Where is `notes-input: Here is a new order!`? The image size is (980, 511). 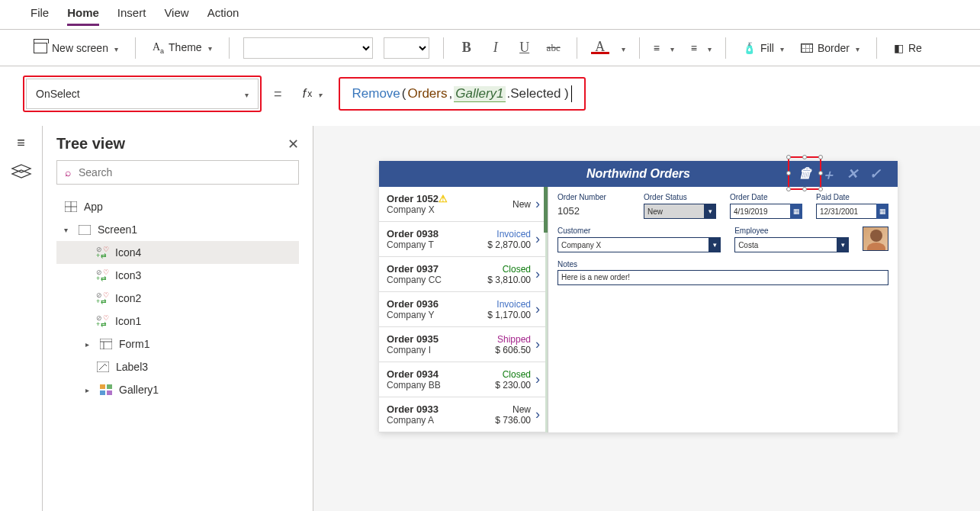 notes-input: Here is a new order! is located at coordinates (723, 278).